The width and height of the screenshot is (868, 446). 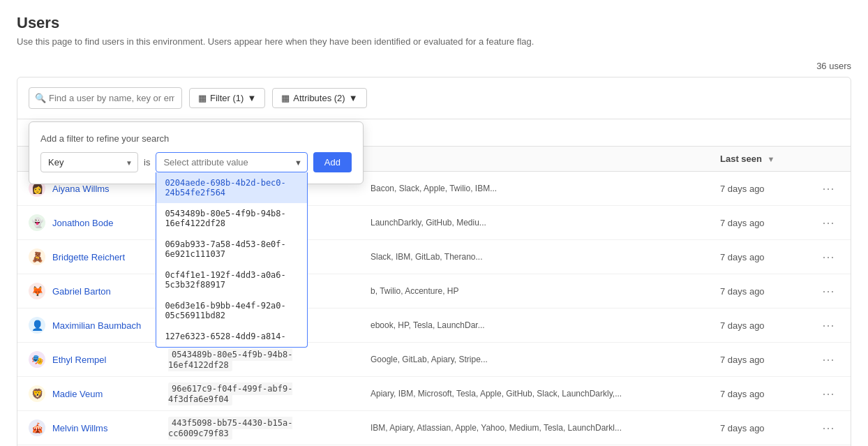 What do you see at coordinates (534, 257) in the screenshot?
I see `tags-cell: Slack, IBM, GitLab, Therano...` at bounding box center [534, 257].